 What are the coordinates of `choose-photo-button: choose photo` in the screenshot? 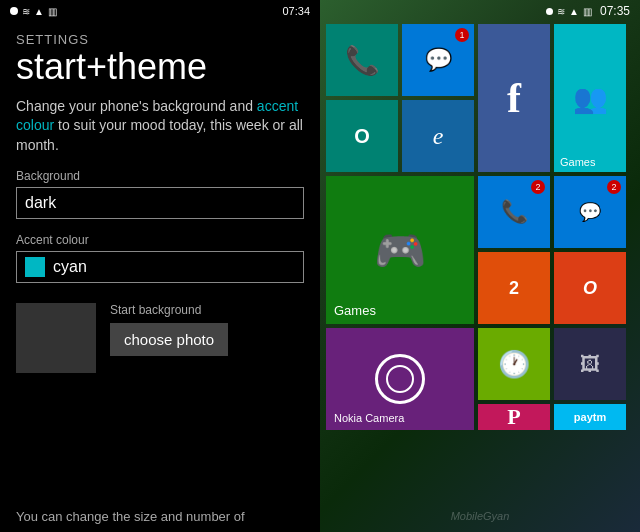 It's located at (169, 340).